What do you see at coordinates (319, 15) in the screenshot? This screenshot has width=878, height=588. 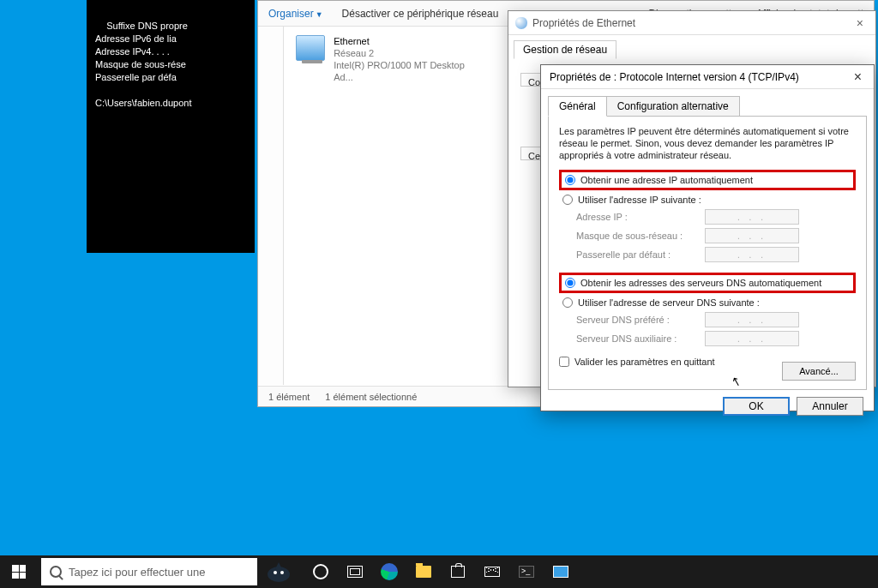 I see `chevron-down-icon: ▼` at bounding box center [319, 15].